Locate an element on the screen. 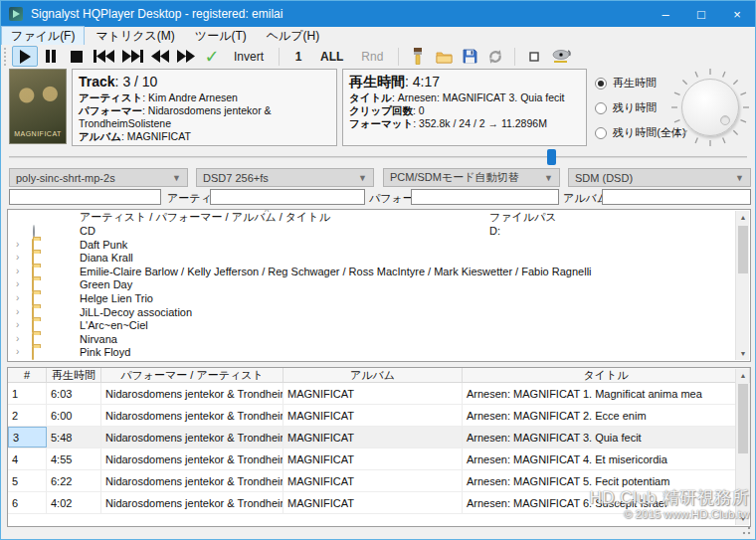 This screenshot has width=756, height=540. mini-window-button is located at coordinates (534, 56).